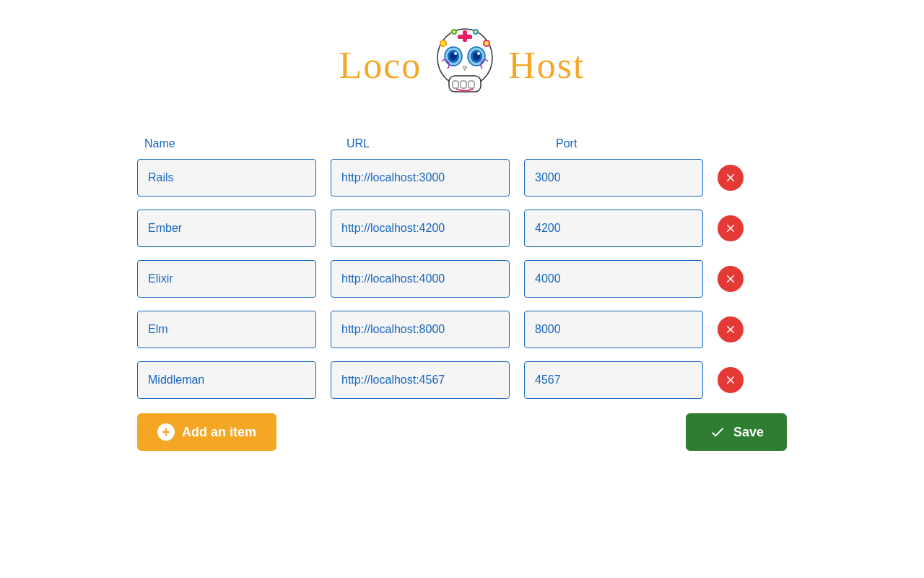  I want to click on add-item-label: Add an item, so click(219, 432).